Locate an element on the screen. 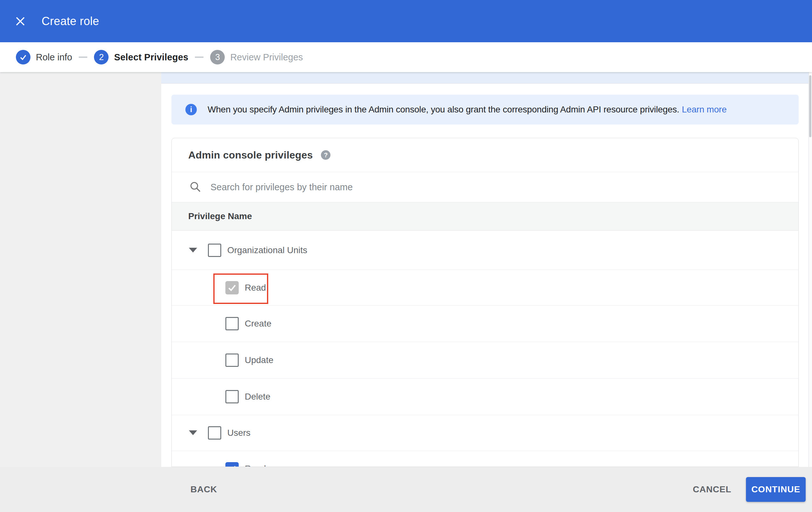  learn-more-link: Learn more is located at coordinates (704, 109).